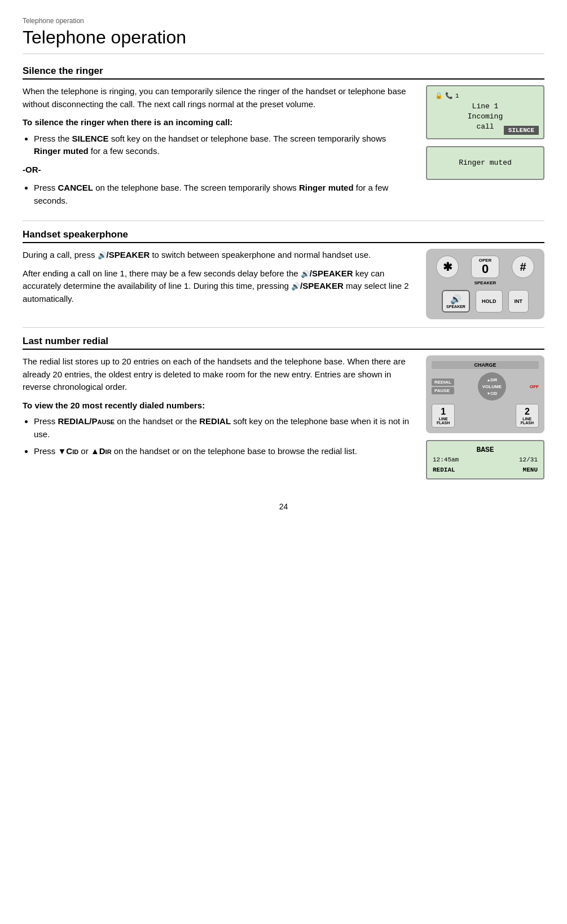 The image size is (567, 924). I want to click on speaker-text-block: During a call, press 🔊/SPEAKER to switch…, so click(219, 280).